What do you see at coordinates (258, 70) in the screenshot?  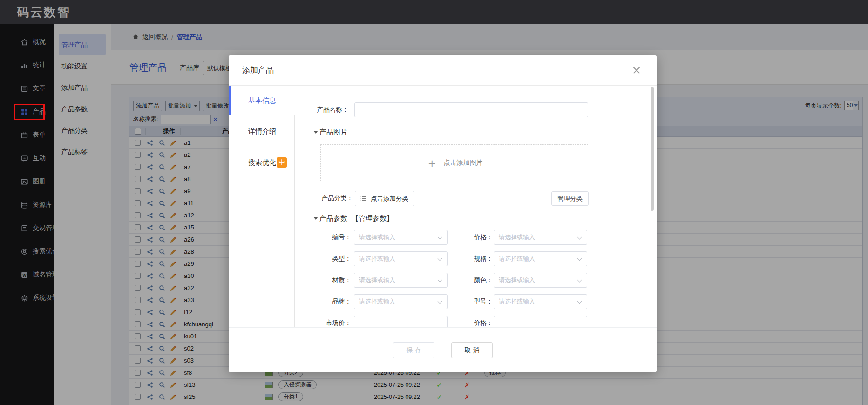 I see `modal-title: 添加产品` at bounding box center [258, 70].